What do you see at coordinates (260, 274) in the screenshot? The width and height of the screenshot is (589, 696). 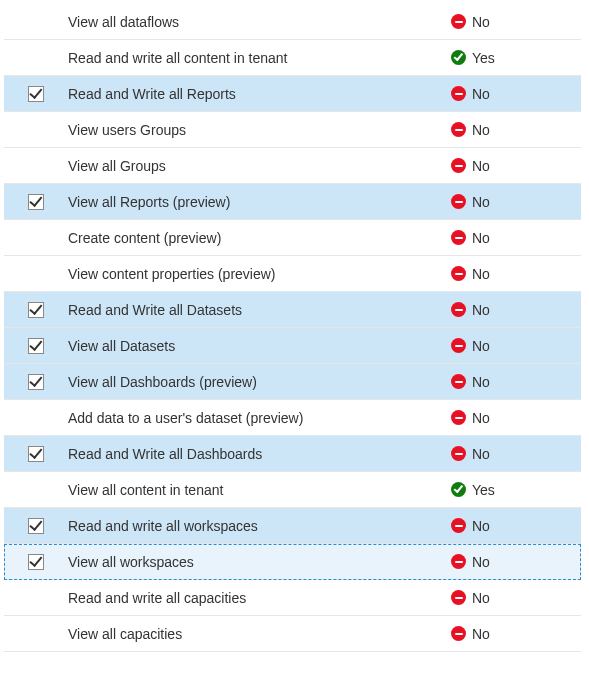 I see `permission-label: View content properties (preview)` at bounding box center [260, 274].